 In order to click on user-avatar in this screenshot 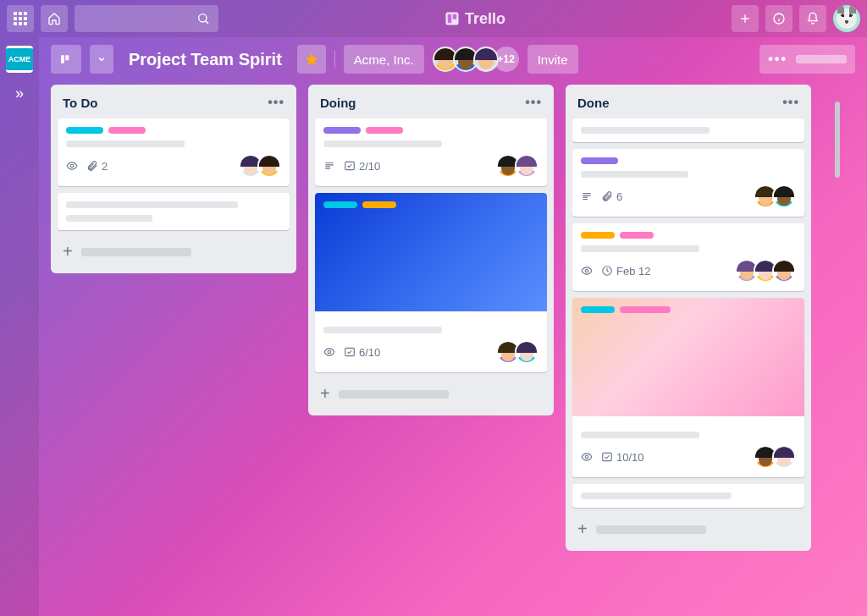, I will do `click(847, 19)`.